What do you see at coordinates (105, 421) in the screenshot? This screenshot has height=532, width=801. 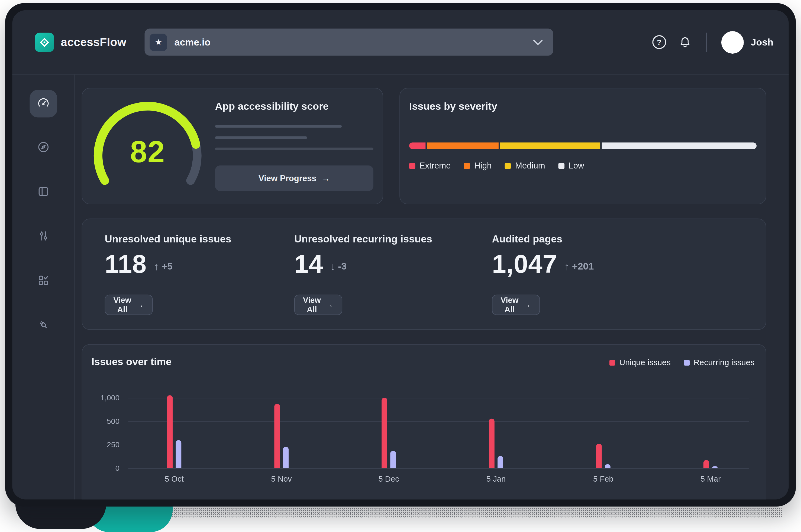 I see `ytick-500: 500` at bounding box center [105, 421].